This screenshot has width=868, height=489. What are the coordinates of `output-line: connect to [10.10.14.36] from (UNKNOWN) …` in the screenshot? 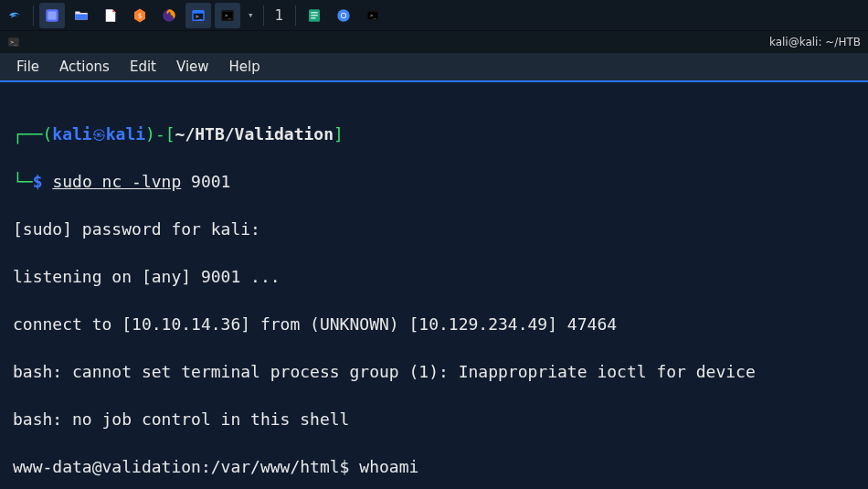 It's located at (434, 324).